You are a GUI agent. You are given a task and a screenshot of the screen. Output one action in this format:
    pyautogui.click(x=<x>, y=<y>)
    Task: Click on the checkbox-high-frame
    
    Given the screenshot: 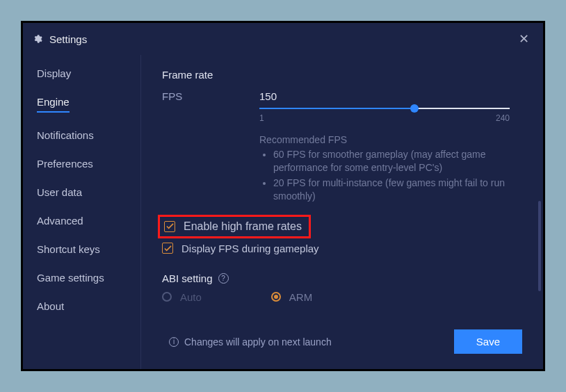 What is the action you would take?
    pyautogui.click(x=170, y=227)
    